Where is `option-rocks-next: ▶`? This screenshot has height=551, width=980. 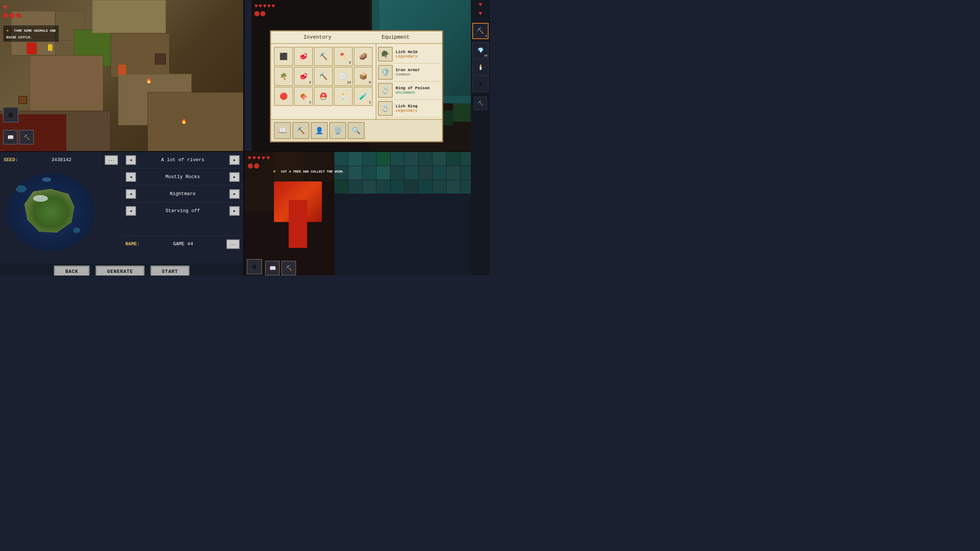
option-rocks-next: ▶ is located at coordinates (234, 177).